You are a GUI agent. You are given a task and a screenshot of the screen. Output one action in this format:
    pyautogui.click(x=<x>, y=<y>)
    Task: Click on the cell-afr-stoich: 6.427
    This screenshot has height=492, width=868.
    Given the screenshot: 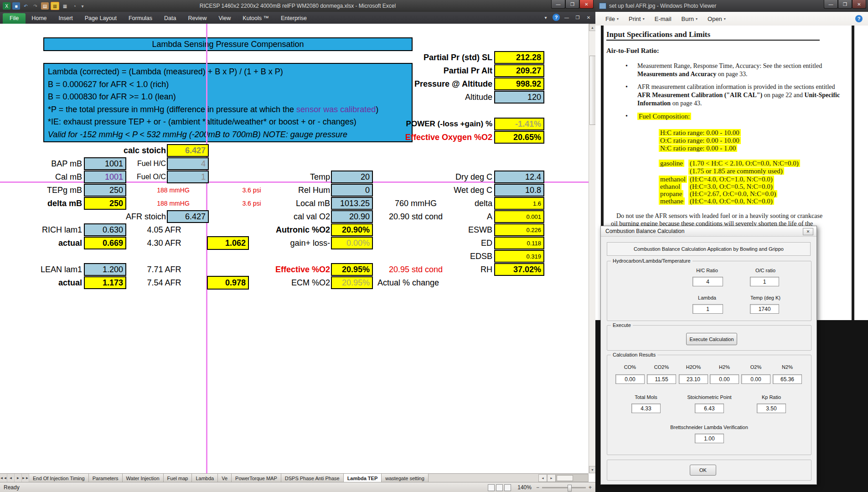 What is the action you would take?
    pyautogui.click(x=188, y=217)
    